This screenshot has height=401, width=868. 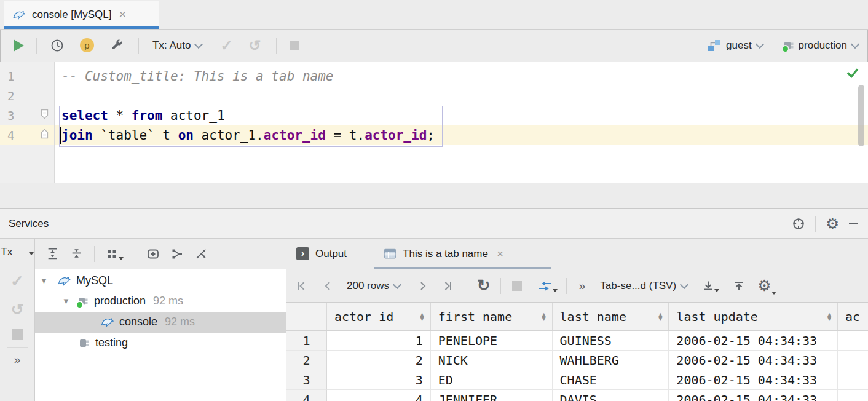 I want to click on table-row: 22NICKWAHLBERG2006-02-15 04:34:33, so click(x=577, y=360).